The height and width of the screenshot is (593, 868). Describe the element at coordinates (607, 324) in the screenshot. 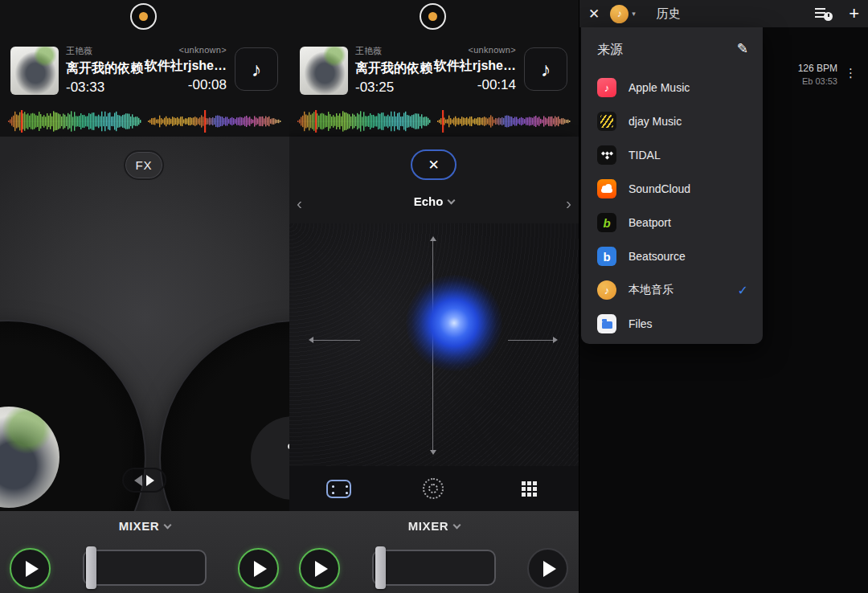

I see `files-icon` at that location.